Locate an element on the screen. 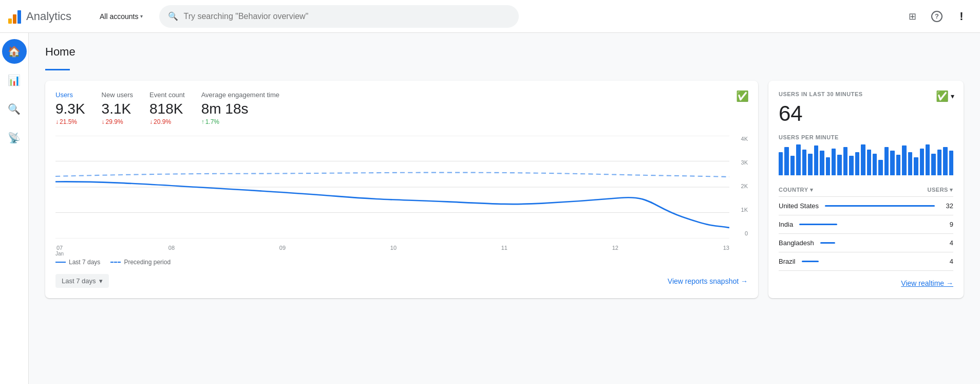 This screenshot has width=980, height=384. view-realtime-link: View realtime → is located at coordinates (866, 283).